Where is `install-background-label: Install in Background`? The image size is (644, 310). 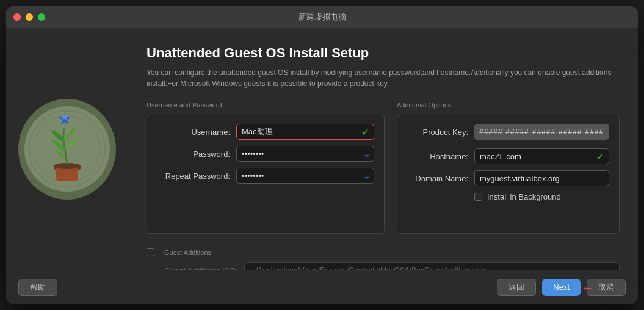 install-background-label: Install in Background is located at coordinates (524, 196).